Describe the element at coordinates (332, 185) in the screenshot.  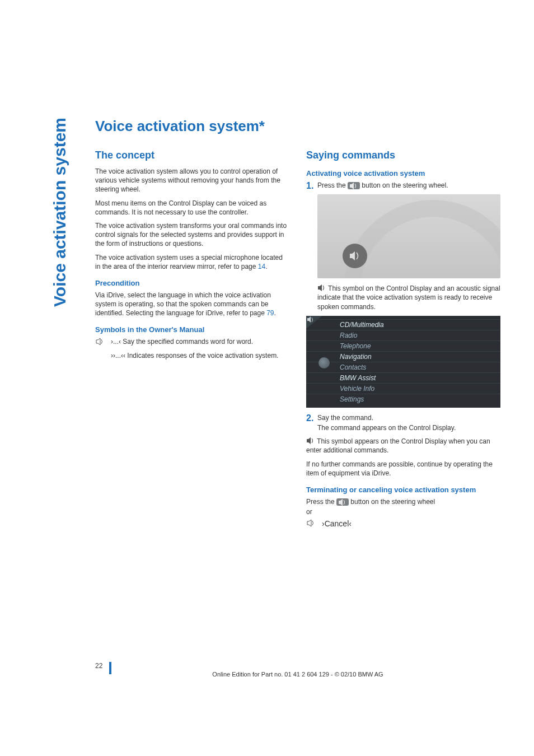
I see `step1-a: Press the` at that location.